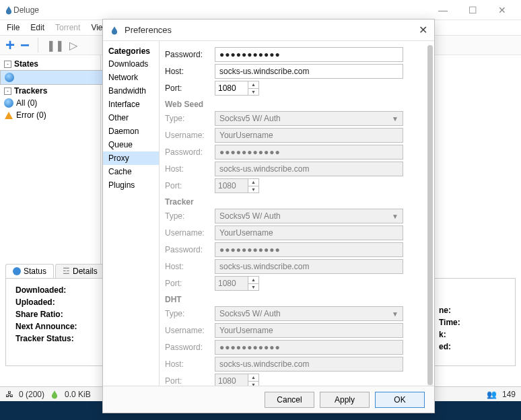 The width and height of the screenshot is (521, 420). What do you see at coordinates (73, 46) in the screenshot?
I see `play-icon: ▷` at bounding box center [73, 46].